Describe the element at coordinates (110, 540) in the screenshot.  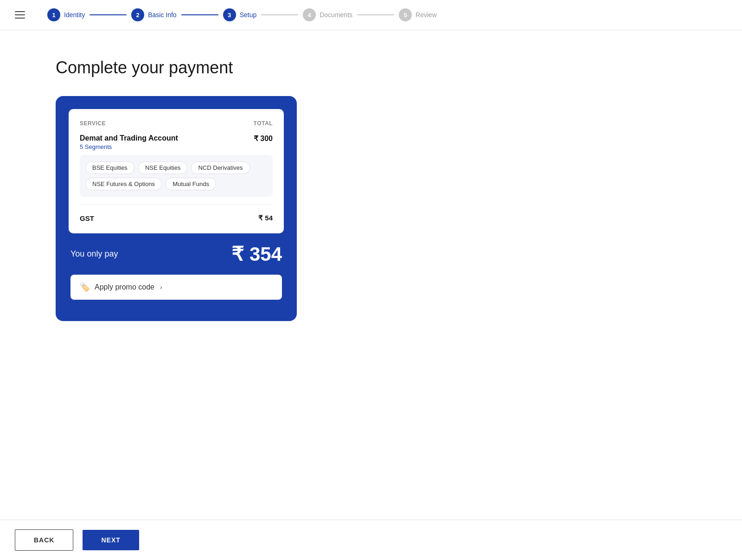
I see `next-button: NEXT` at that location.